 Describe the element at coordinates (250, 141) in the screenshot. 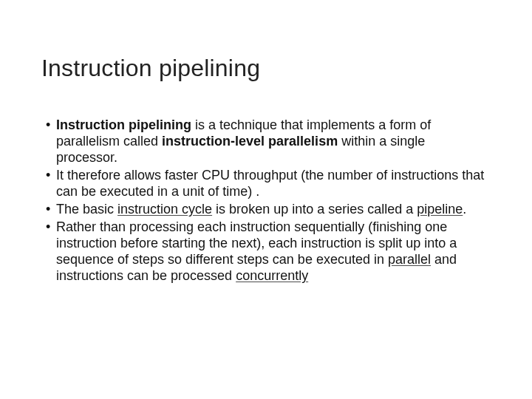

I see `text-run: instruction-level parallelism` at that location.